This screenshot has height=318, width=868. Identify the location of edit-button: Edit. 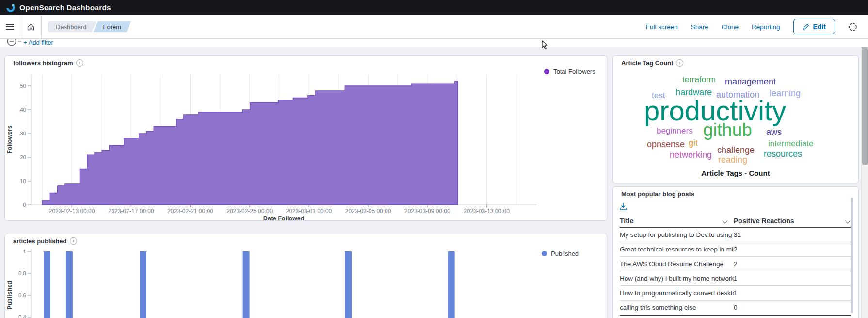
(814, 27).